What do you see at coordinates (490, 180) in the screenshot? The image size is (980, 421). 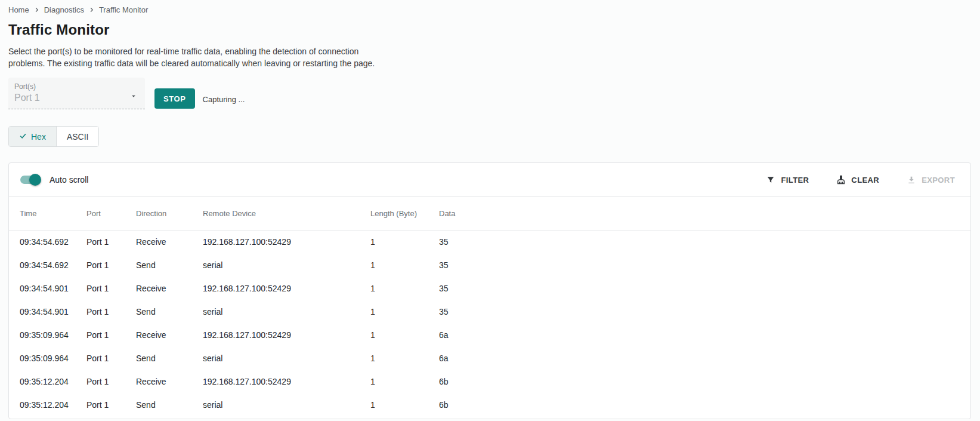 I see `card-toolbar: Auto scroll FILTER CLEAR` at bounding box center [490, 180].